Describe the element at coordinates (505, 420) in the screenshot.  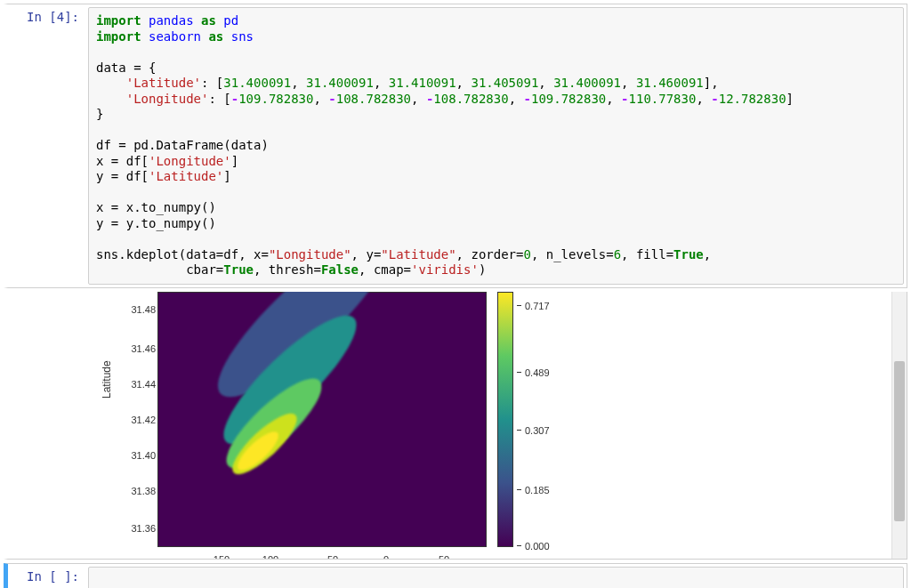
I see `colorbar` at that location.